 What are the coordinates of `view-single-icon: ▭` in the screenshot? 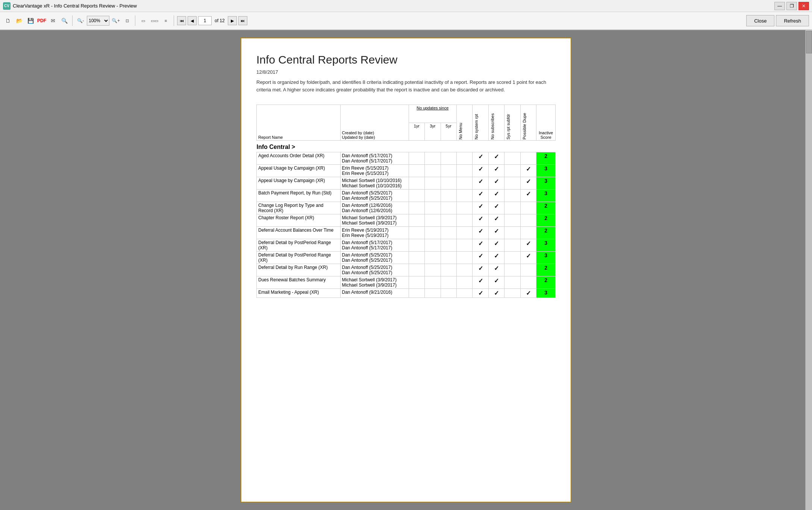 It's located at (143, 21).